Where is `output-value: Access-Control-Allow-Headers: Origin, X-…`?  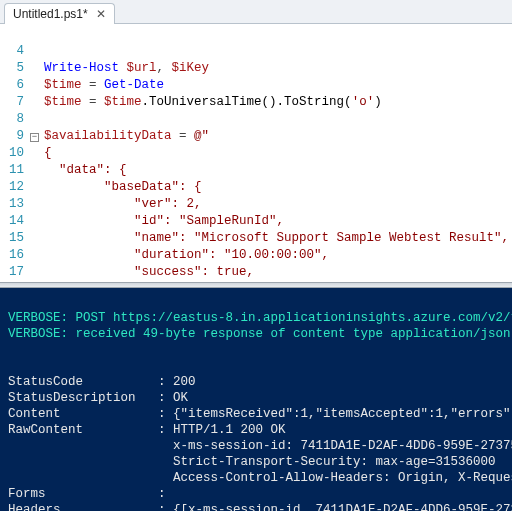
output-value: Access-Control-Allow-Headers: Origin, X-… is located at coordinates (342, 478).